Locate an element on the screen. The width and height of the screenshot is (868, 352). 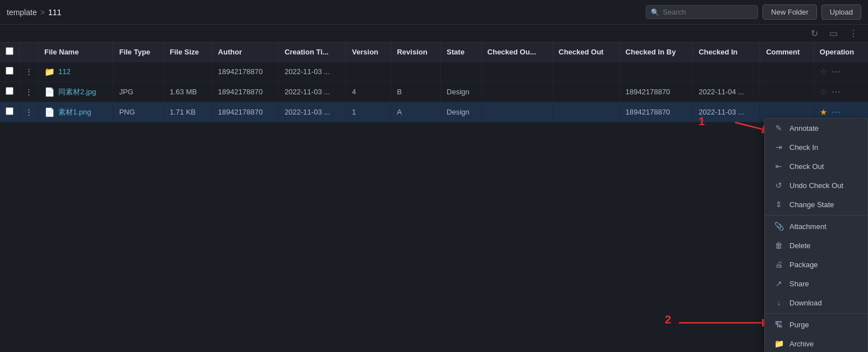
header-checked-in: Checked In is located at coordinates (727, 52).